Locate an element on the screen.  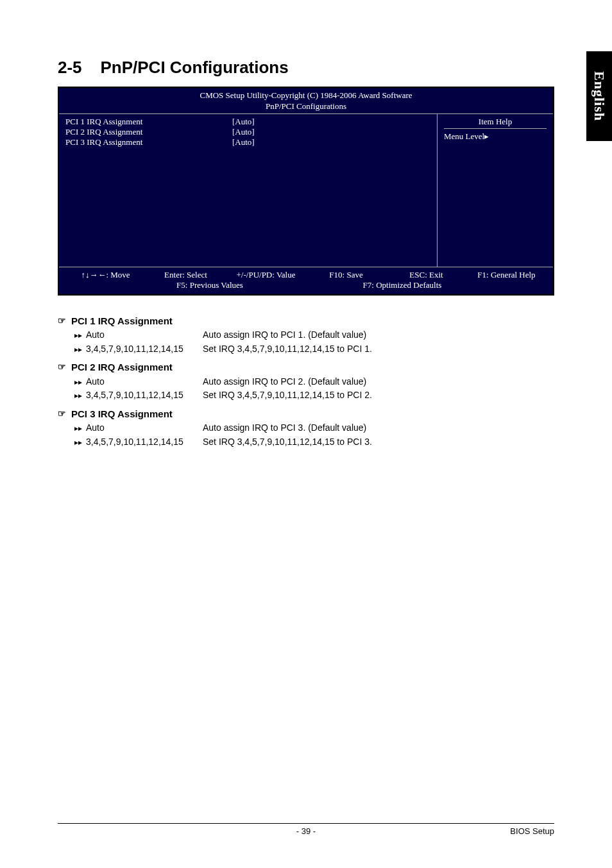
bios-help-body: Menu Level▸ is located at coordinates (495, 137).